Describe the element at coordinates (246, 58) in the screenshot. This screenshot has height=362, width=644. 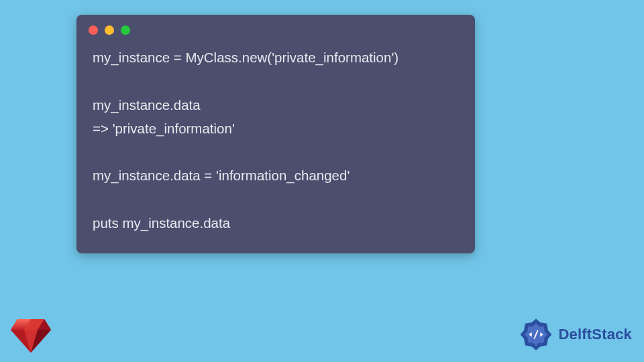
I see `code-line: my_instance = MyClass.new('private_infor…` at that location.